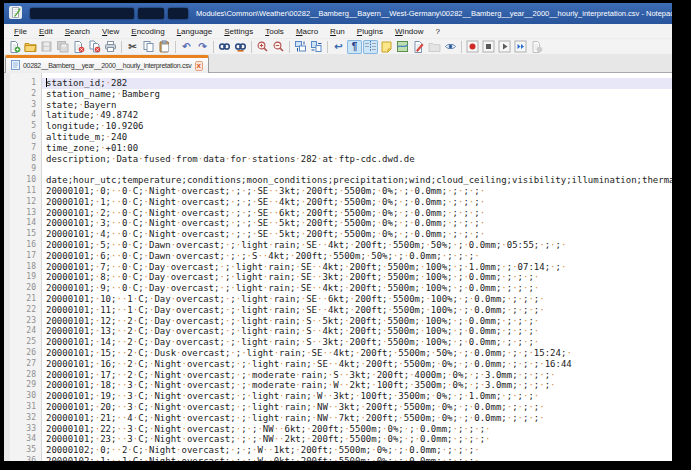 This screenshot has width=691, height=470. What do you see at coordinates (354, 47) in the screenshot?
I see `show-all-characters-icon: ¶` at bounding box center [354, 47].